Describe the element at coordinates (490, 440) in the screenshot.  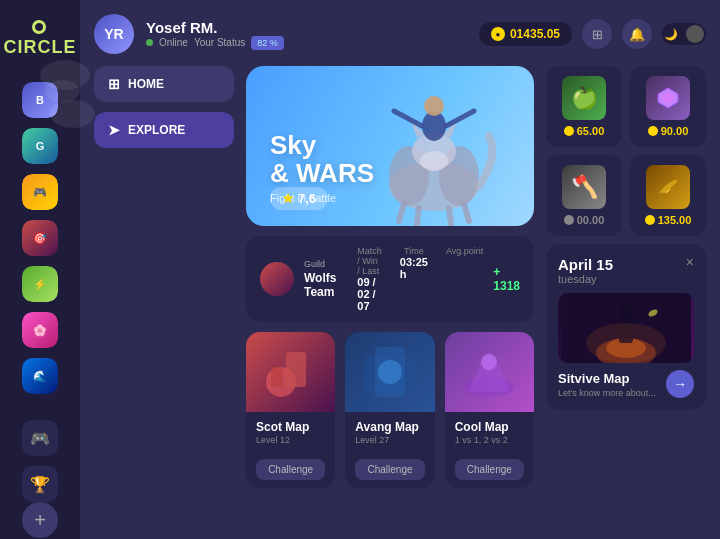
I see `map-level: 1 vs 1, 2 vs 2` at that location.